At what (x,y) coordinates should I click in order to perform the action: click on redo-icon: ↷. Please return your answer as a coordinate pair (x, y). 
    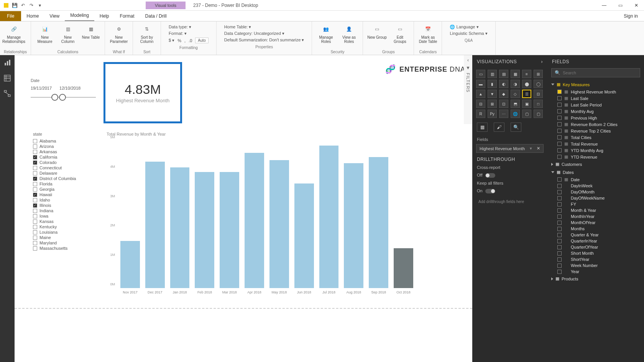
    Looking at the image, I should click on (31, 5).